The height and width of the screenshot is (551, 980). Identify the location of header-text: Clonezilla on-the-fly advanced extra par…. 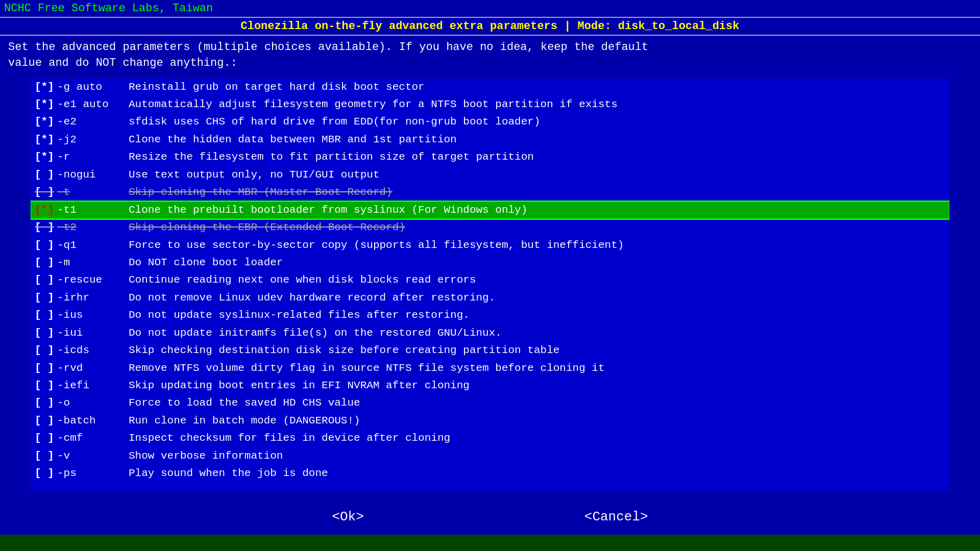
(490, 27).